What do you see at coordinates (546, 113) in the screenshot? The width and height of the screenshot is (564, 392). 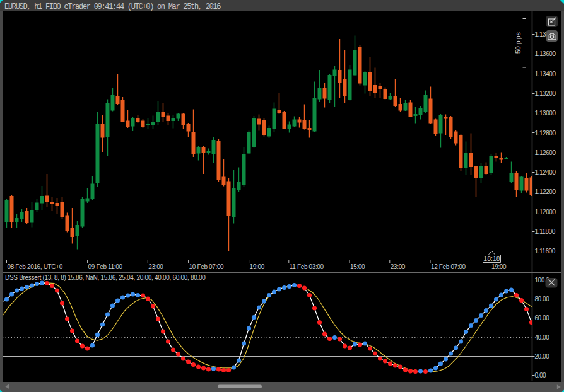 I see `svg-text: 1.13000` at bounding box center [546, 113].